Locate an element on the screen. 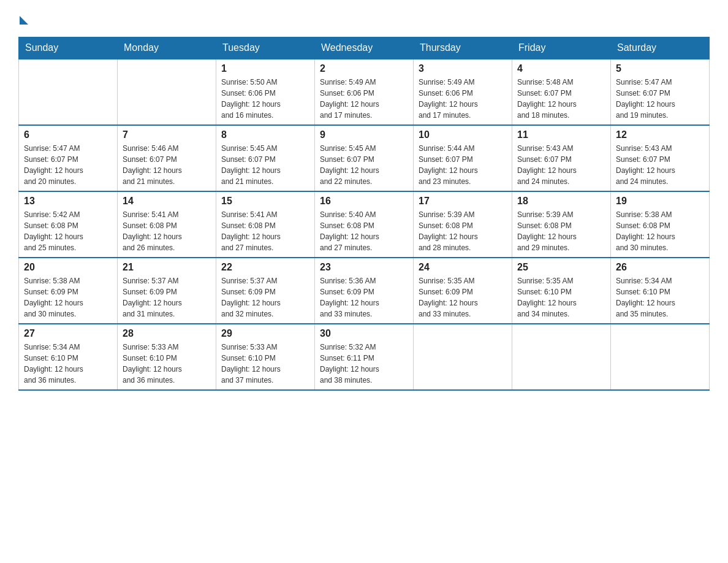 The height and width of the screenshot is (563, 728). day-info: Sunrise: 5:44 AM Sunset: 6:07 PM Dayligh… is located at coordinates (463, 165).